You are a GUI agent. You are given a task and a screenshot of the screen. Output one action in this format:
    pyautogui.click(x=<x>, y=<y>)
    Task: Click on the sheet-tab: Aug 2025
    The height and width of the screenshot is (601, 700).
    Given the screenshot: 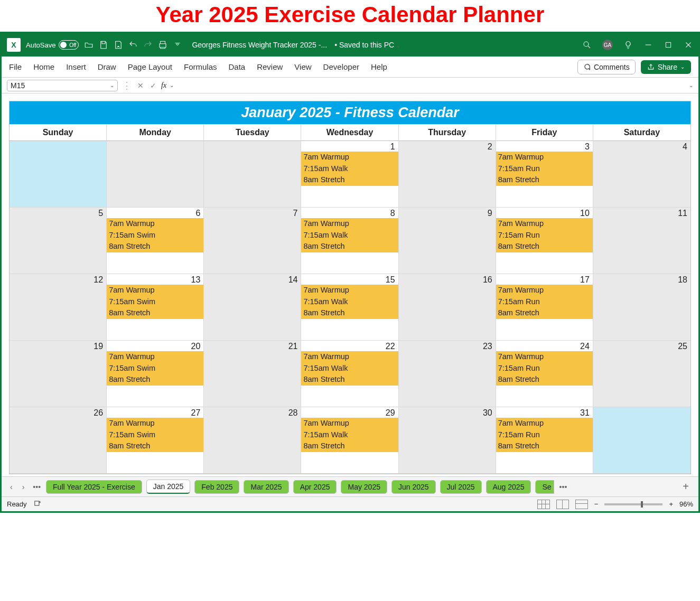 What is the action you would take?
    pyautogui.click(x=509, y=487)
    